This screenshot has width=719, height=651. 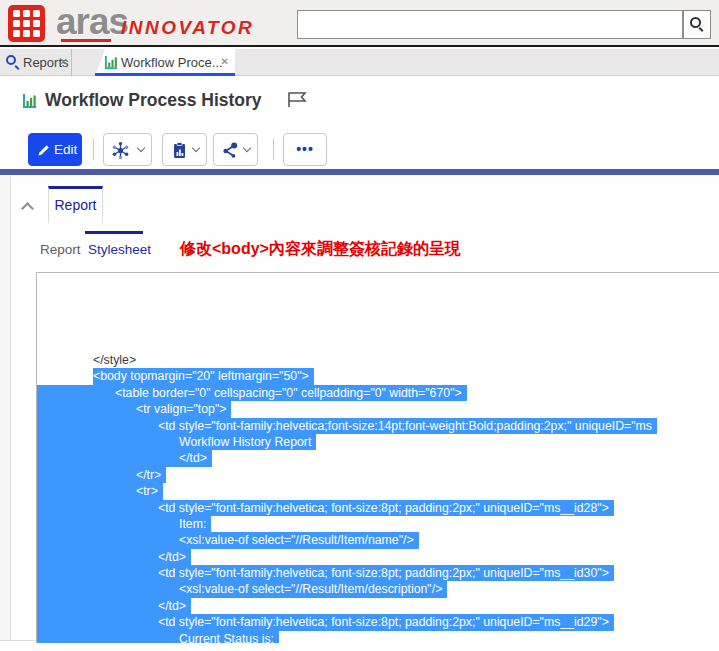 What do you see at coordinates (378, 540) in the screenshot?
I see `code-line: <xsl:value-of select="//Result/Item/name…` at bounding box center [378, 540].